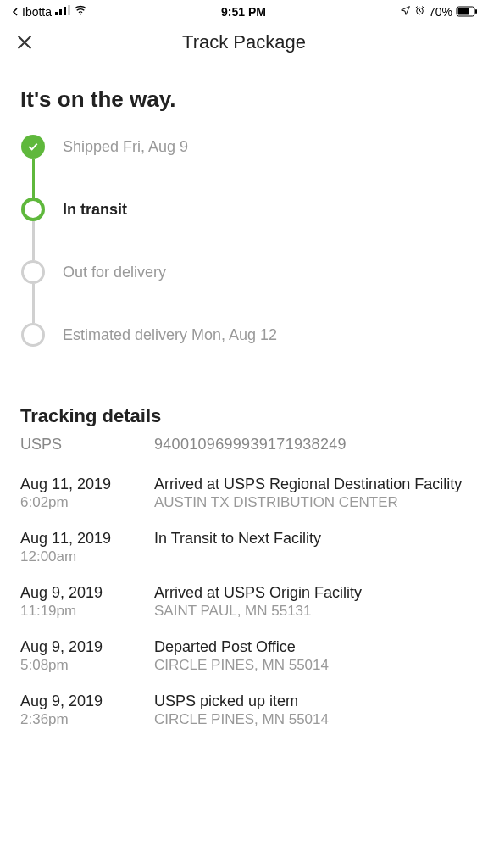 Image resolution: width=488 pixels, height=868 pixels. Describe the element at coordinates (405, 12) in the screenshot. I see `location-icon` at that location.